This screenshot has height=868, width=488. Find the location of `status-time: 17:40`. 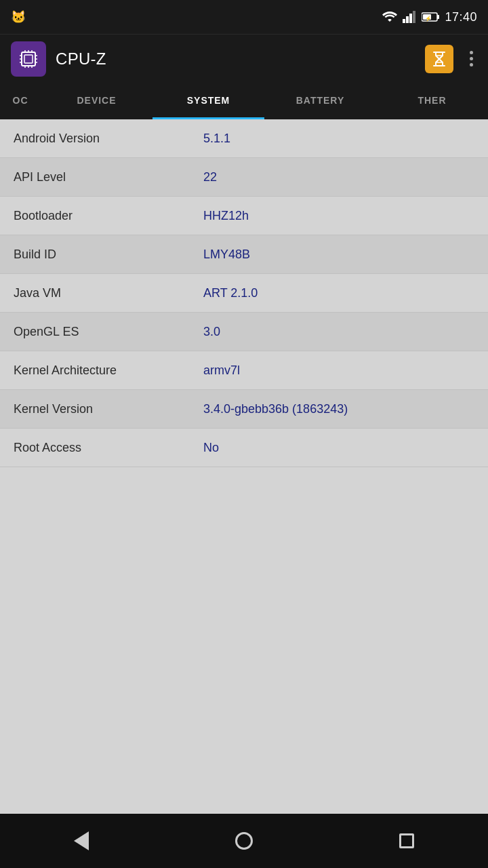

status-time: 17:40 is located at coordinates (461, 18).